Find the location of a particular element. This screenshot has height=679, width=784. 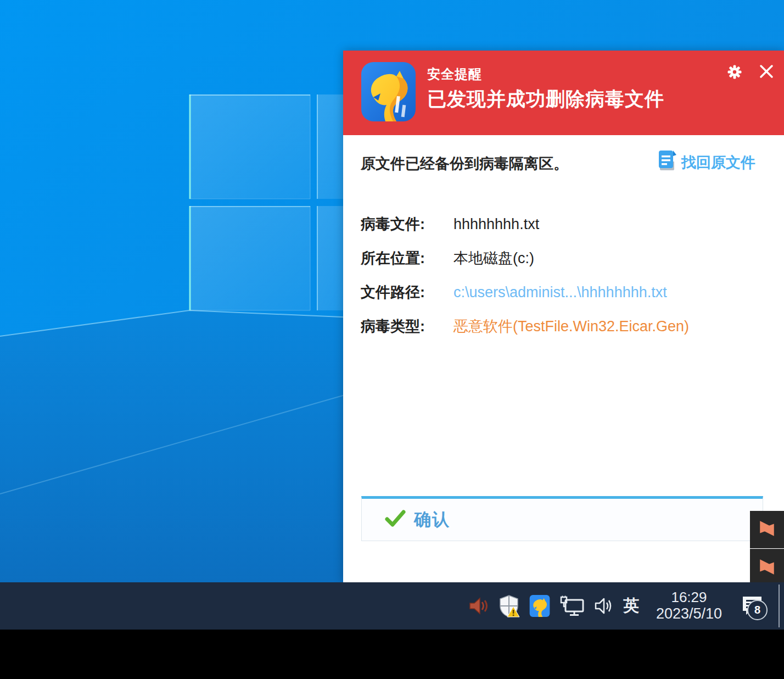

close-icon is located at coordinates (766, 71).